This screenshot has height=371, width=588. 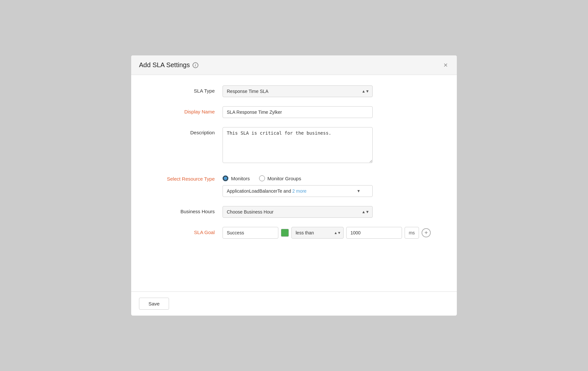 What do you see at coordinates (298, 91) in the screenshot?
I see `sla-type-select-wrapper: Response Time SLA Availability SLA ▲▼` at bounding box center [298, 91].